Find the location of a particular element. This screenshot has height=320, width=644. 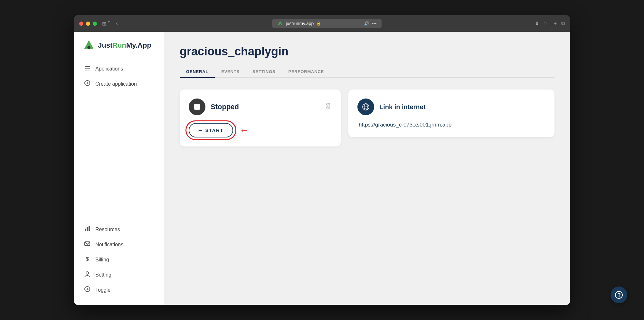

nav-section-top: Applications Create application is located at coordinates (119, 76).